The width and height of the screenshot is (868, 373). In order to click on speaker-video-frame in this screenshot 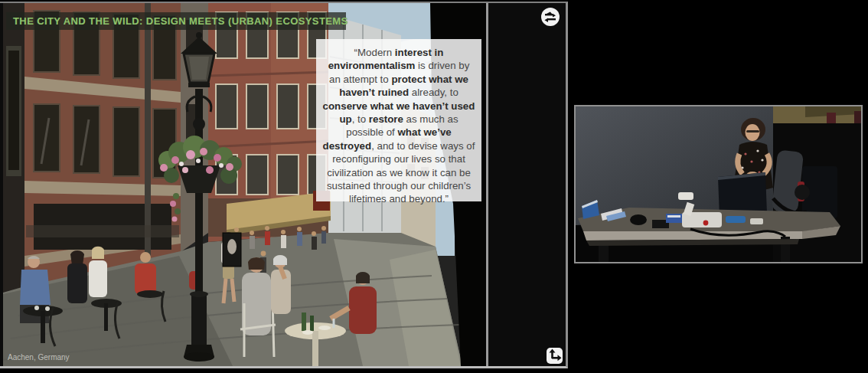, I will do `click(718, 184)`.